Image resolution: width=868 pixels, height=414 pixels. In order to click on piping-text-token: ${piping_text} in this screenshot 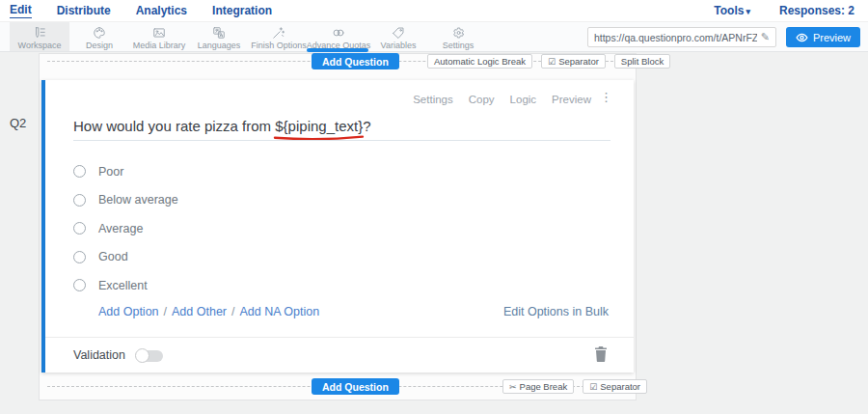, I will do `click(318, 125)`.